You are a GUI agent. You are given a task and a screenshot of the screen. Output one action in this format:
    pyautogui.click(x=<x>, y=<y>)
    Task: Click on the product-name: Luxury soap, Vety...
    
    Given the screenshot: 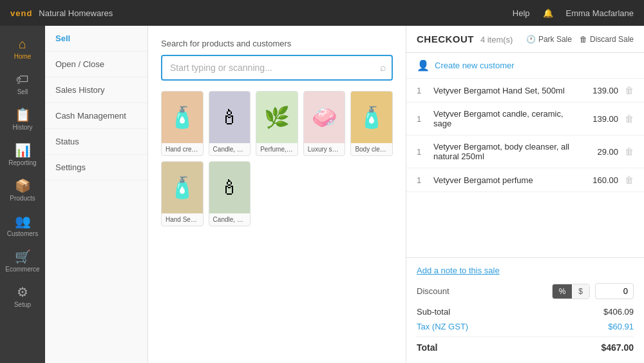 What is the action you would take?
    pyautogui.click(x=325, y=150)
    